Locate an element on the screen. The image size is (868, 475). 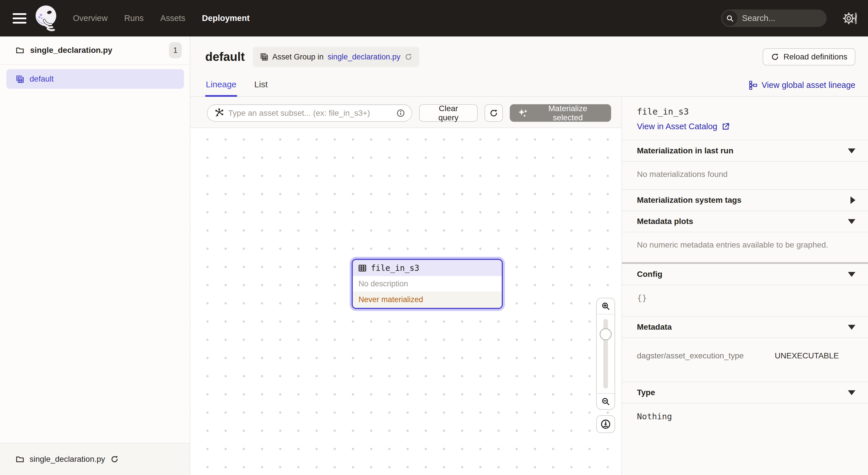
materialize-selected-label: Materialize selected is located at coordinates (568, 113).